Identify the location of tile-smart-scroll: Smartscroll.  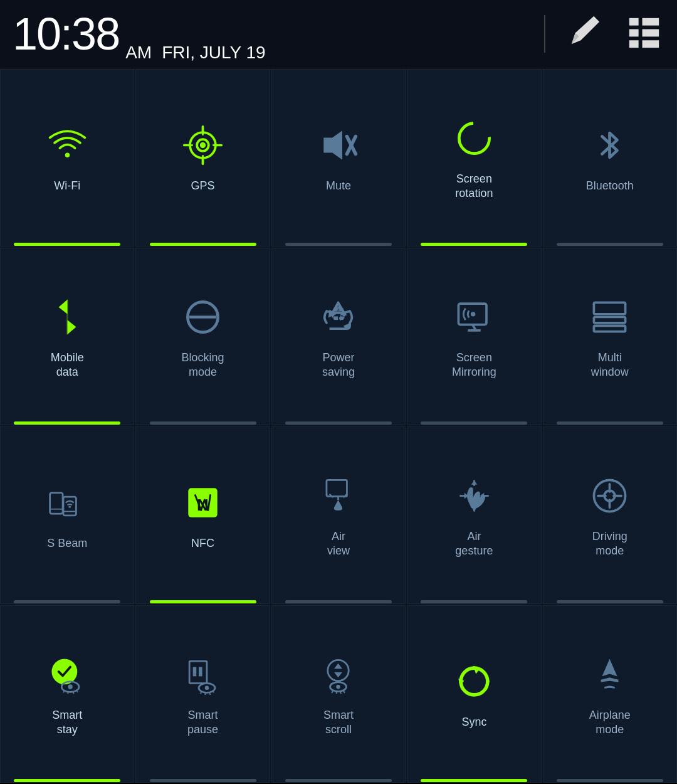
(338, 694).